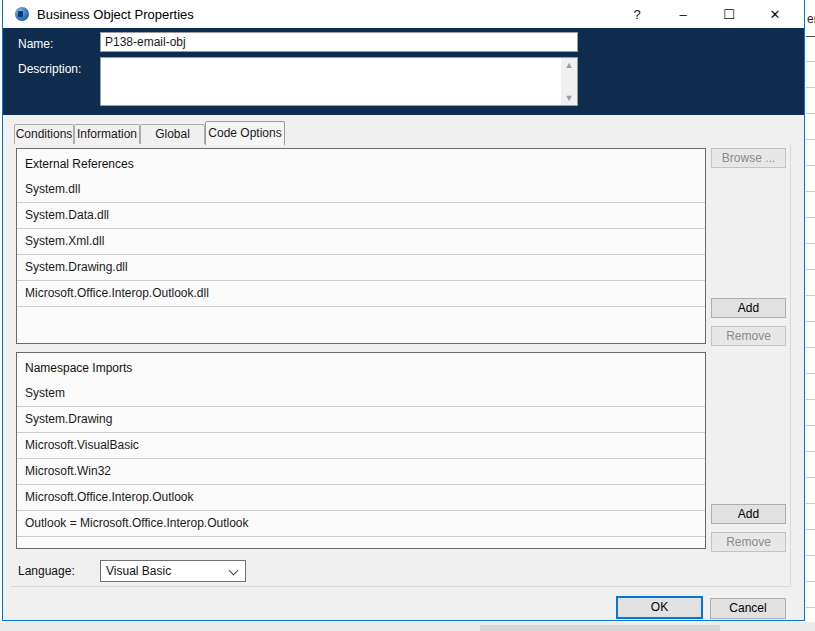  What do you see at coordinates (361, 420) in the screenshot?
I see `list-item: System.Drawing` at bounding box center [361, 420].